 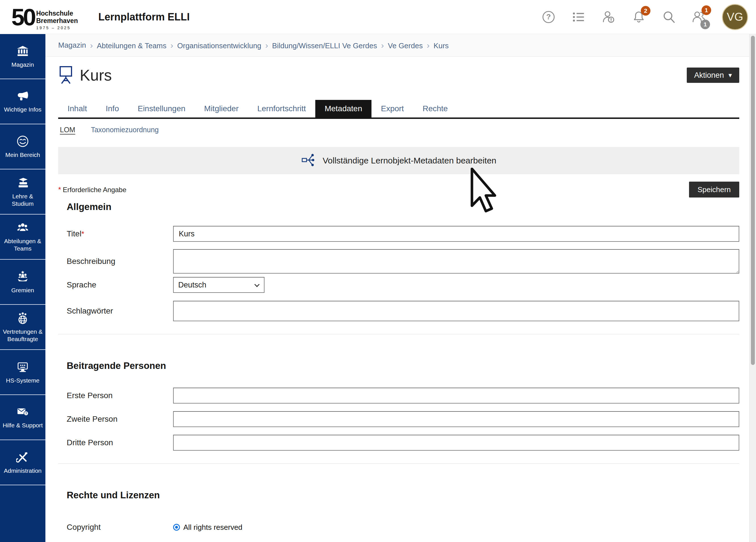 What do you see at coordinates (456, 419) in the screenshot?
I see `zweite-person-input` at bounding box center [456, 419].